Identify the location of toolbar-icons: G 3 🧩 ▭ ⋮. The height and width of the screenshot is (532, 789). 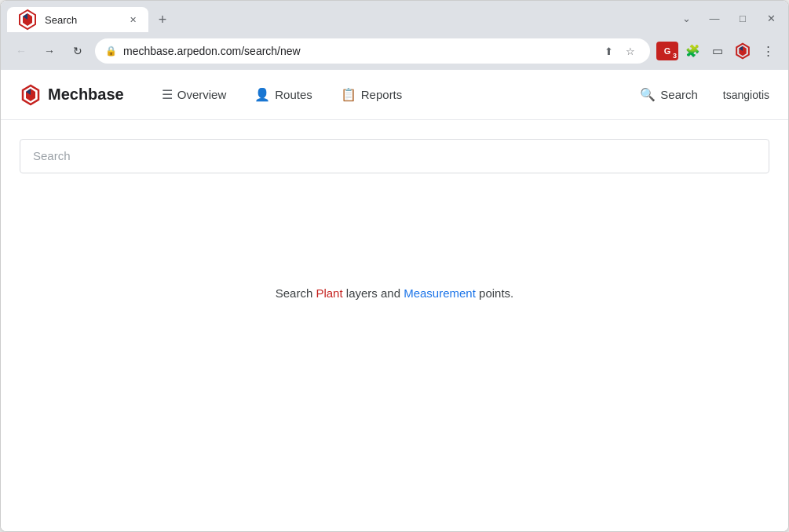
(718, 51).